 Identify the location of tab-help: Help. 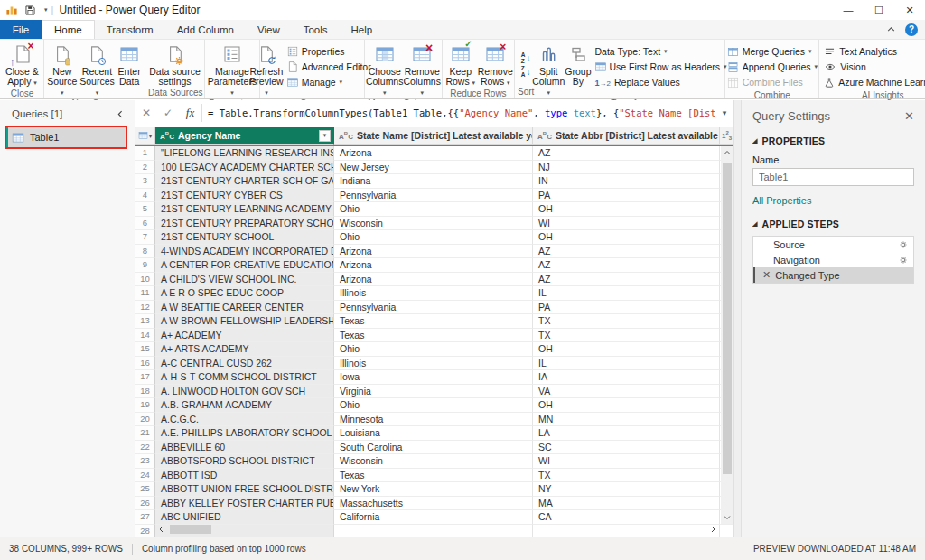
(362, 29).